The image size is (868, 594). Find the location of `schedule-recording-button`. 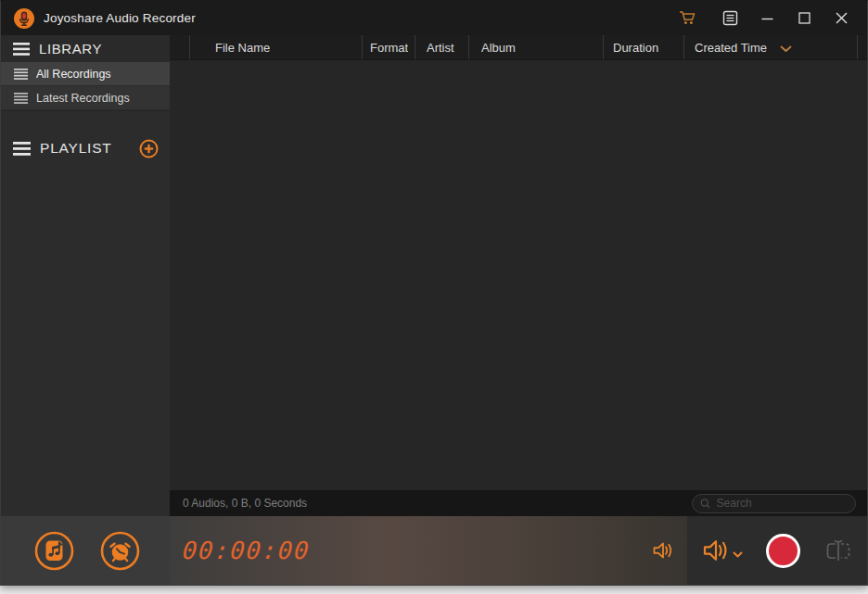

schedule-recording-button is located at coordinates (121, 550).